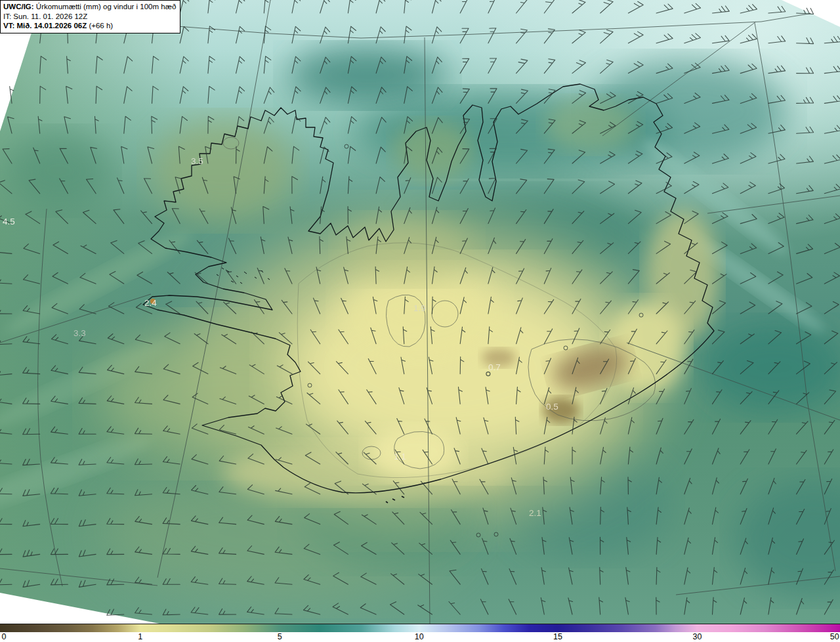  Describe the element at coordinates (400, 457) in the screenshot. I see `contour-label: 1.1` at that location.